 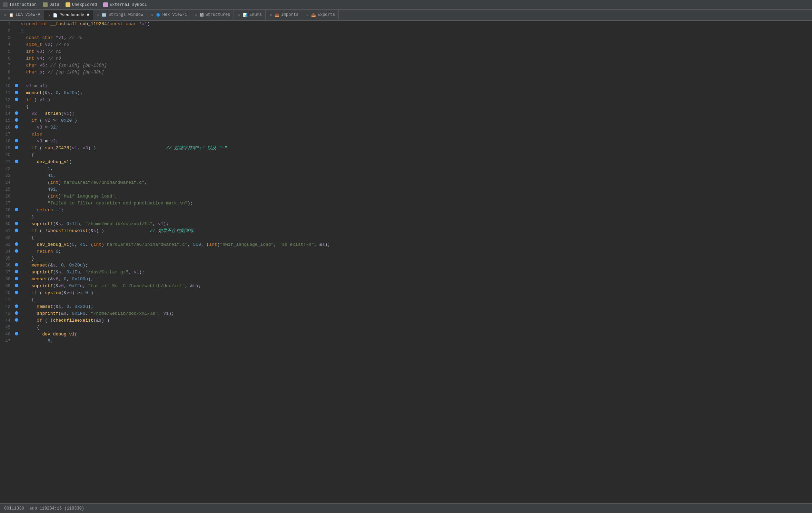 What do you see at coordinates (7, 121) in the screenshot?
I see `line-num-15: 15` at bounding box center [7, 121].